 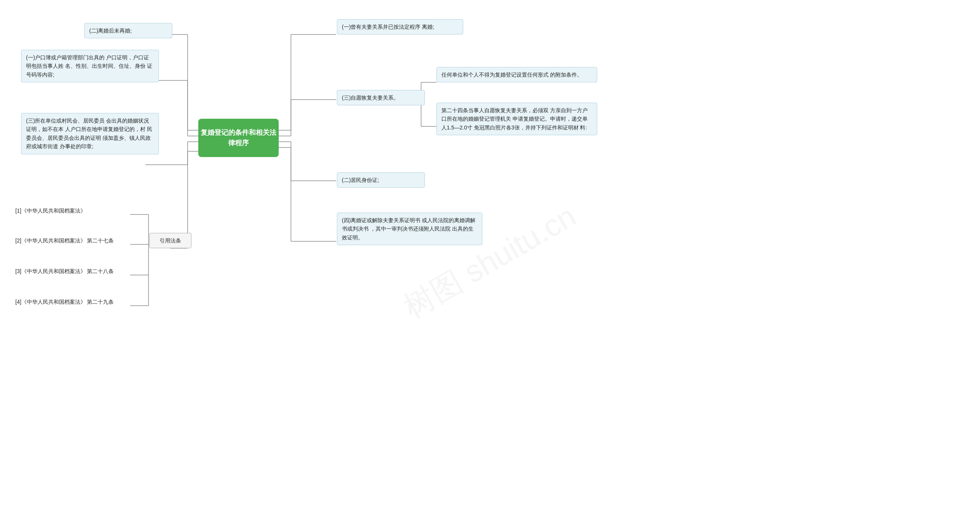 I want to click on node-voluntary-restore: (三)自愿恢复夫妻关系。, so click(x=381, y=98).